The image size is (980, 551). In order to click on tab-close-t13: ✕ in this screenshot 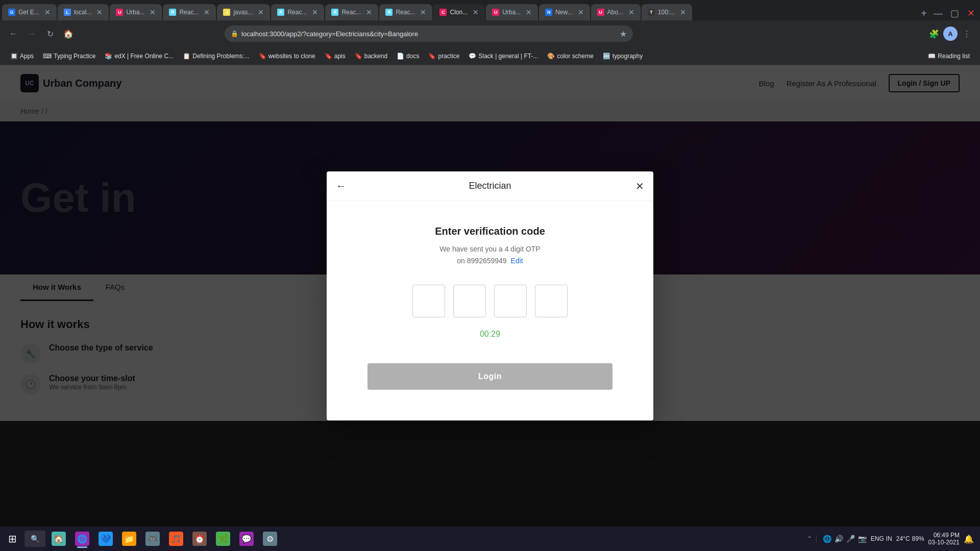, I will do `click(683, 12)`.